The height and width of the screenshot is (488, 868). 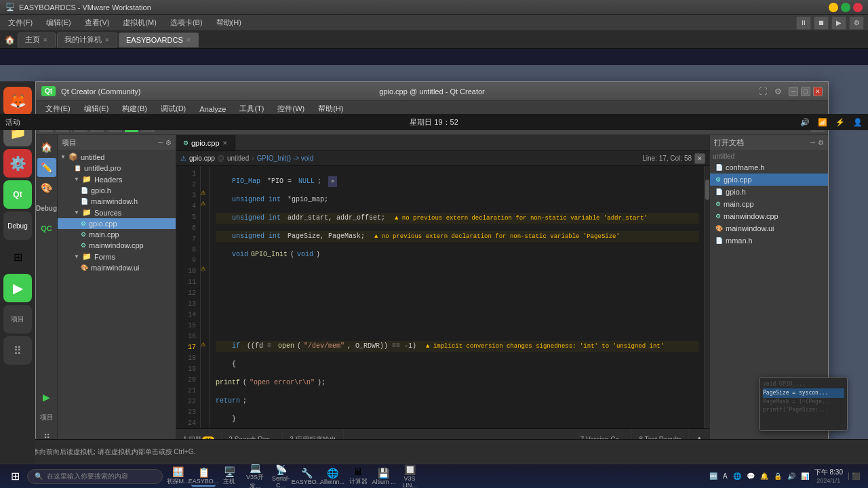 I want to click on qt-close-button: ✕, so click(x=818, y=92).